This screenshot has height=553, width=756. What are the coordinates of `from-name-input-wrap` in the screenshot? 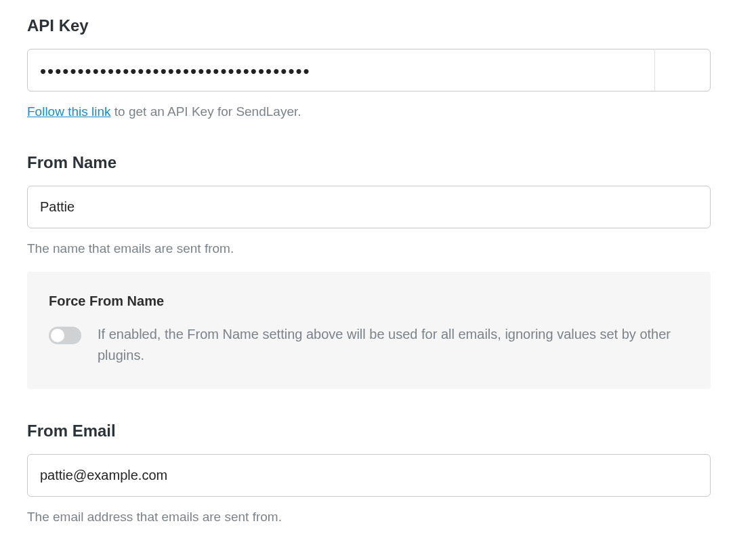 It's located at (369, 207).